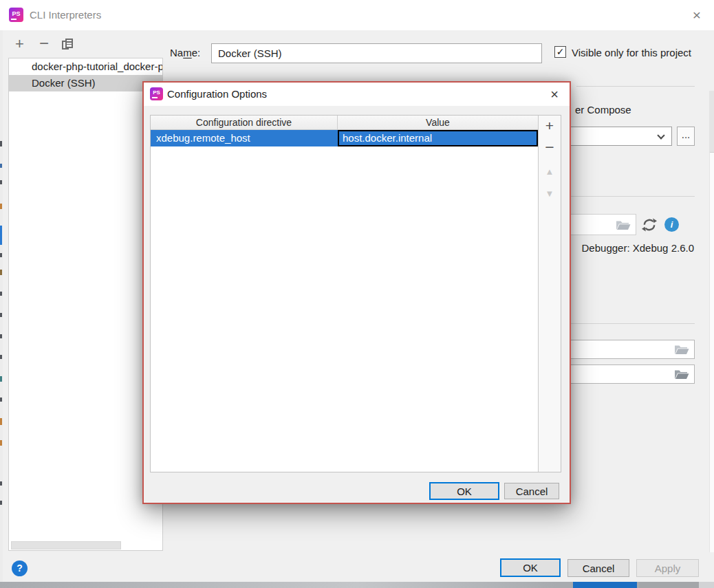  I want to click on visible-project-checkbox: ✓, so click(560, 52).